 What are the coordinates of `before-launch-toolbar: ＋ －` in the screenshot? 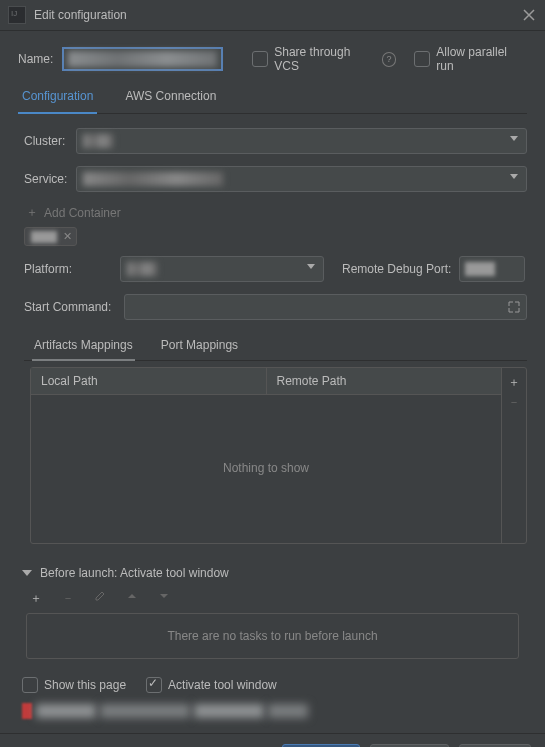 It's located at (272, 596).